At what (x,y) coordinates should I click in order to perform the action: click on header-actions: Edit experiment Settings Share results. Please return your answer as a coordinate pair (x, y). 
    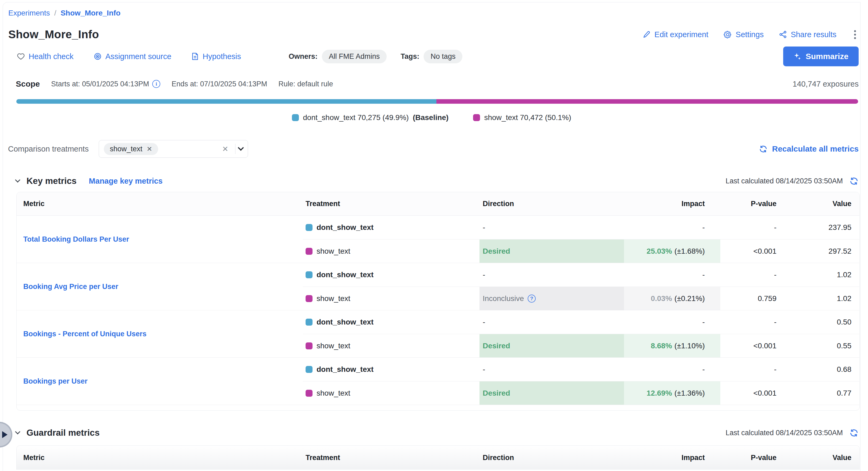
    Looking at the image, I should click on (751, 35).